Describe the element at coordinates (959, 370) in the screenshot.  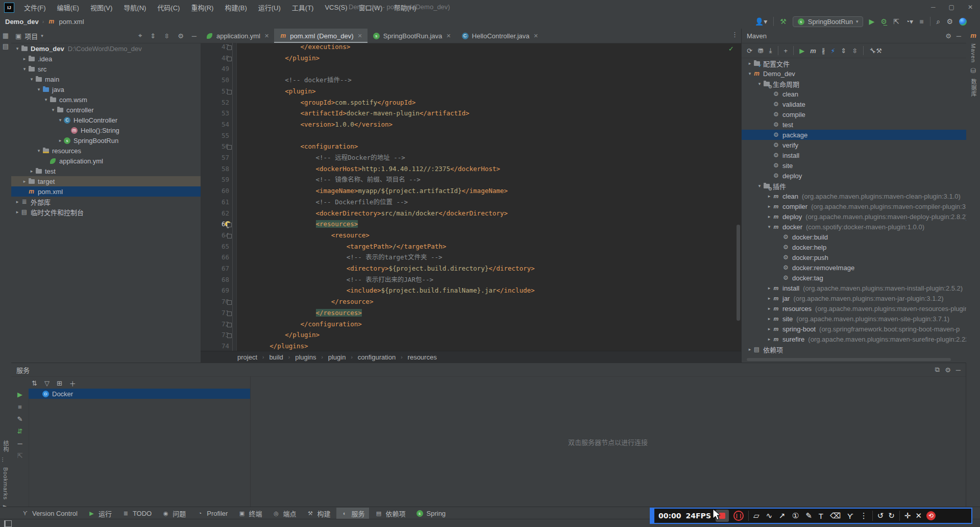
I see `services-hide-icon: ─` at that location.